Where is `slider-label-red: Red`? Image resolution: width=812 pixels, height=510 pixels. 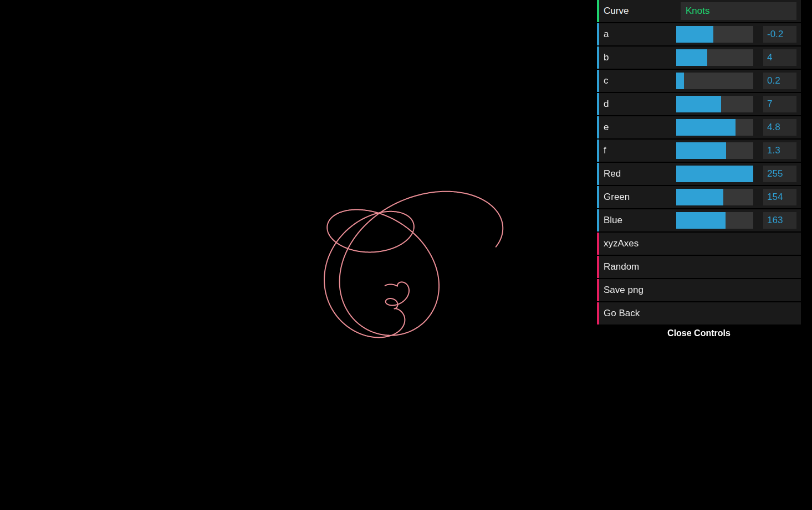 slider-label-red: Red is located at coordinates (640, 174).